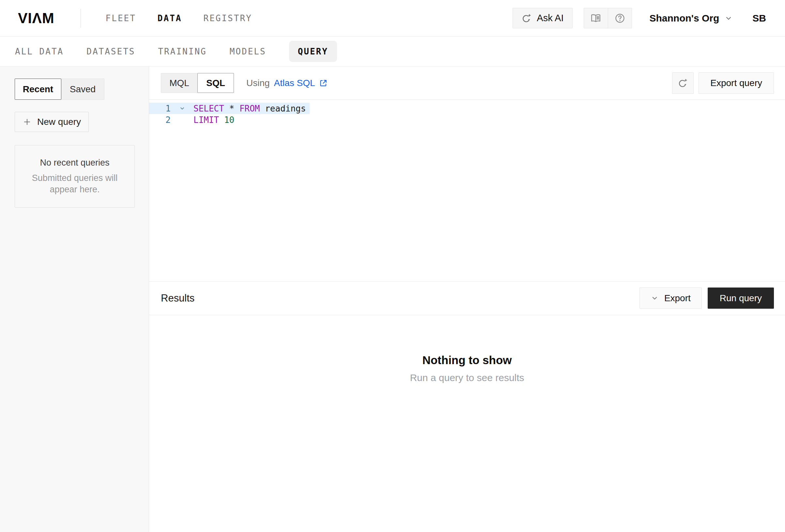 Image resolution: width=785 pixels, height=532 pixels. What do you see at coordinates (467, 298) in the screenshot?
I see `results-header: Results Export Run query` at bounding box center [467, 298].